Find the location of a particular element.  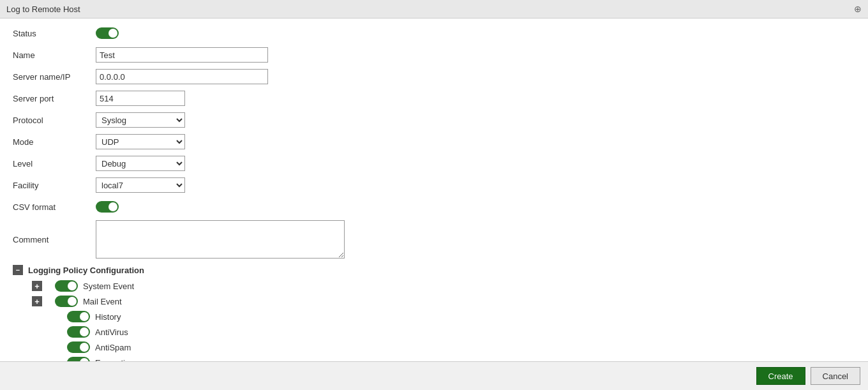

encryption-row: Encryption is located at coordinates (461, 359).